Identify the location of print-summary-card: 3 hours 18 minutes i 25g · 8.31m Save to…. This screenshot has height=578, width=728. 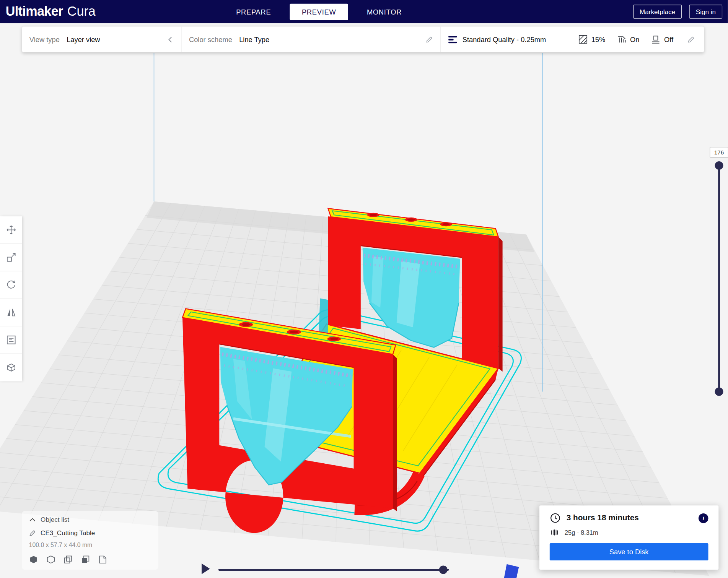
(629, 537).